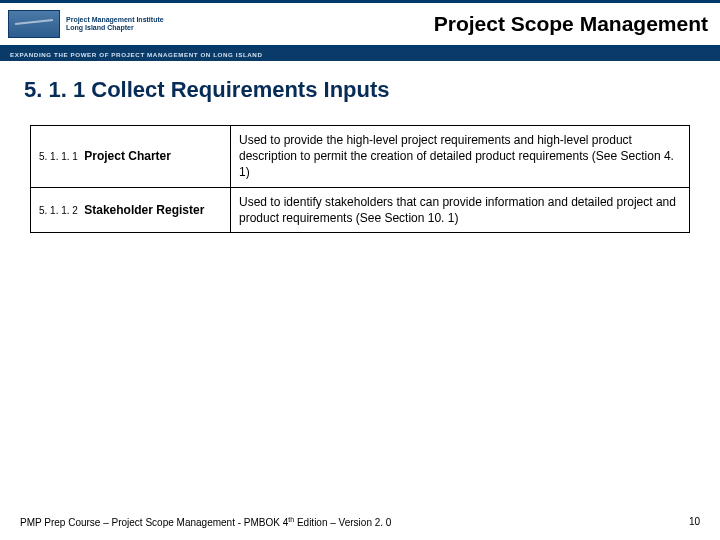 The image size is (720, 540). I want to click on page-title: Project Scope Management, so click(571, 24).